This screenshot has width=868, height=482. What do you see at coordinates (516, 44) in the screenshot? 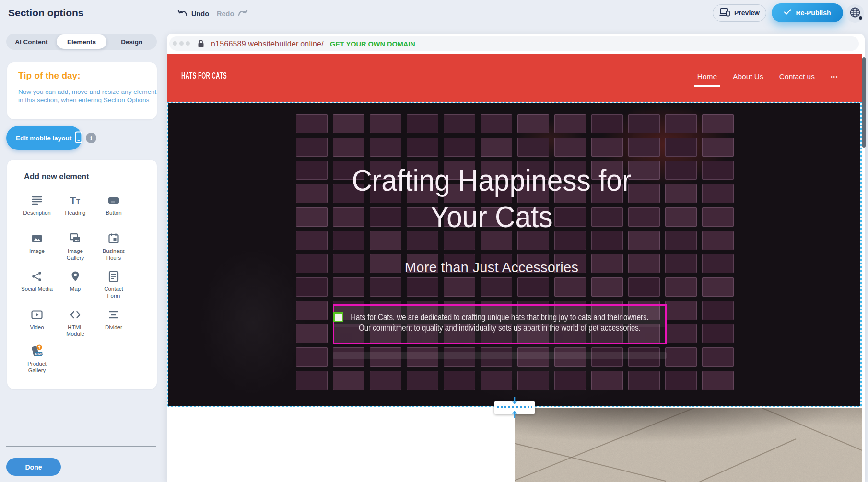
I see `browser-chrome: n1566589.websitebuilder.online/ GET YOUR…` at bounding box center [516, 44].